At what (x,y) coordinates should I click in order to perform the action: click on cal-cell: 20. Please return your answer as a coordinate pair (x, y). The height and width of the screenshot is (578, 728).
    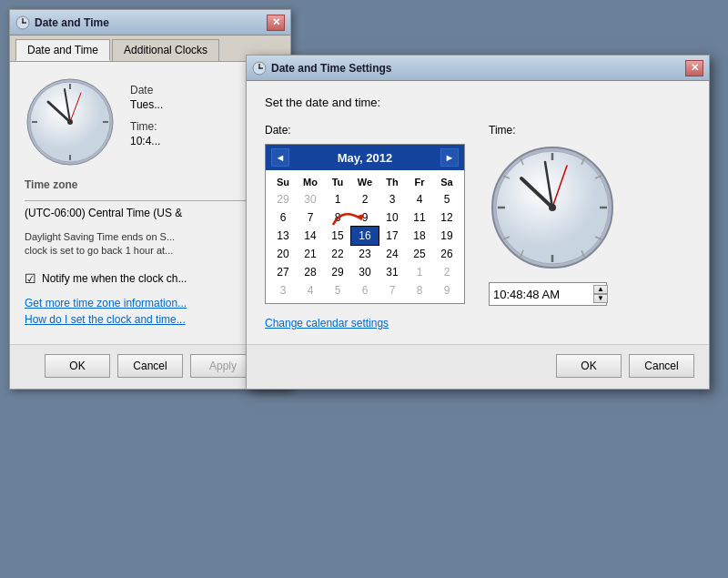
    Looking at the image, I should click on (283, 254).